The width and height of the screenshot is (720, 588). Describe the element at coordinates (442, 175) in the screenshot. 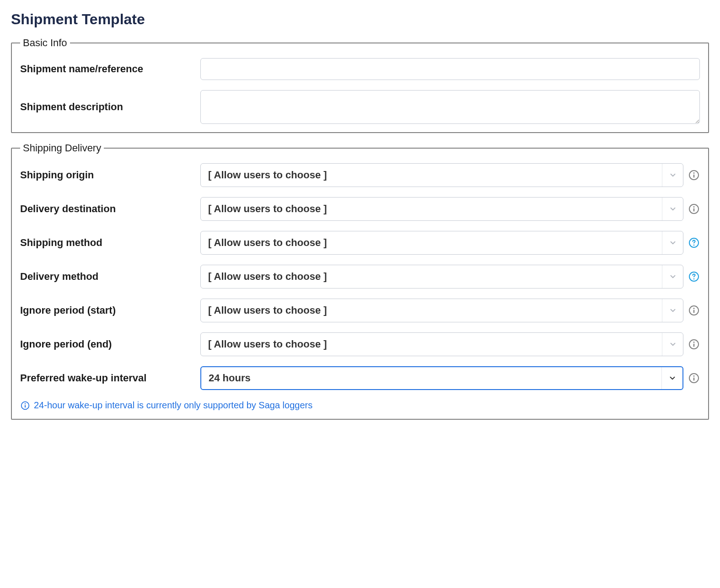

I see `shipping-origin-select: [ Allow users to choose ]` at that location.